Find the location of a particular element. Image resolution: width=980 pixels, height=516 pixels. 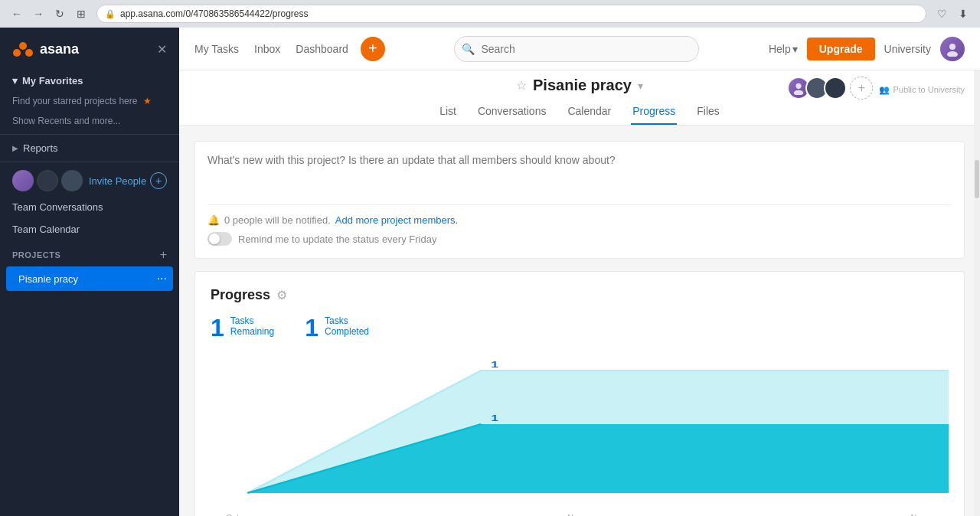

topbar-dashboard: Dashboard is located at coordinates (322, 49).